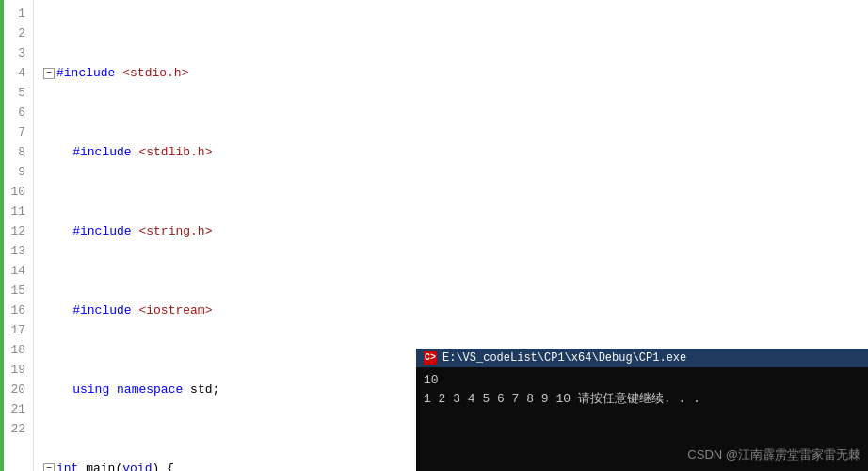 The image size is (868, 471). Describe the element at coordinates (774, 455) in the screenshot. I see `watermark: CSDN @江南霹雳堂雷家雷无棘` at that location.